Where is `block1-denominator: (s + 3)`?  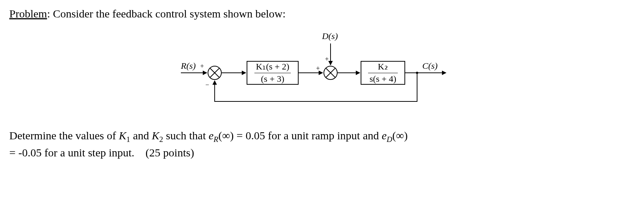 block1-denominator: (s + 3) is located at coordinates (273, 79).